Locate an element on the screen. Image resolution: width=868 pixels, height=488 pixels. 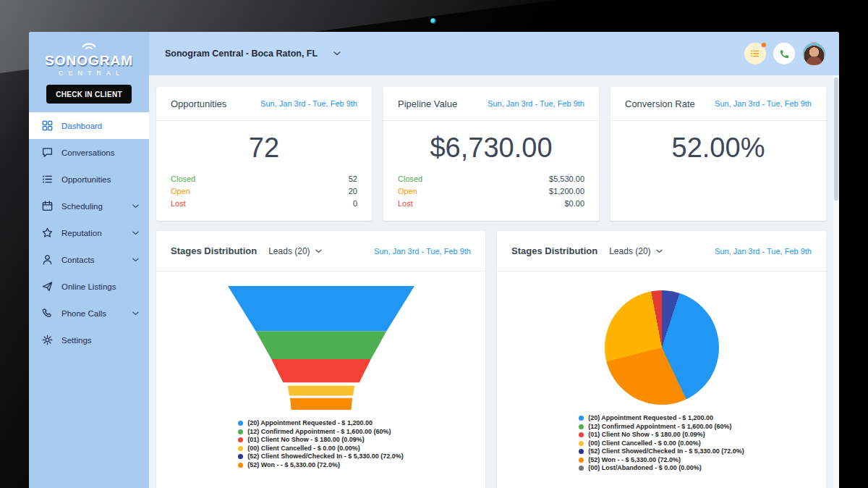
stat-value: 52.00% is located at coordinates (718, 146).